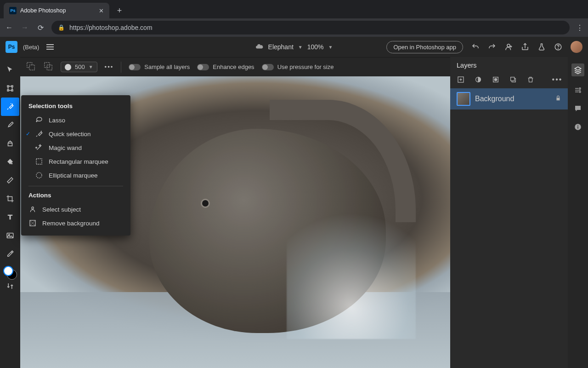 The height and width of the screenshot is (368, 588). I want to click on main-menu-button, so click(50, 47).